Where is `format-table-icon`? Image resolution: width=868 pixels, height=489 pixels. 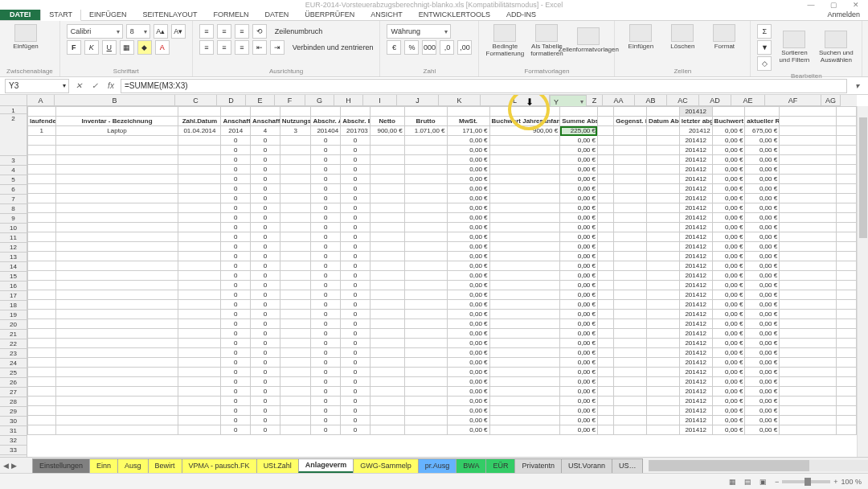
format-table-icon is located at coordinates (547, 33).